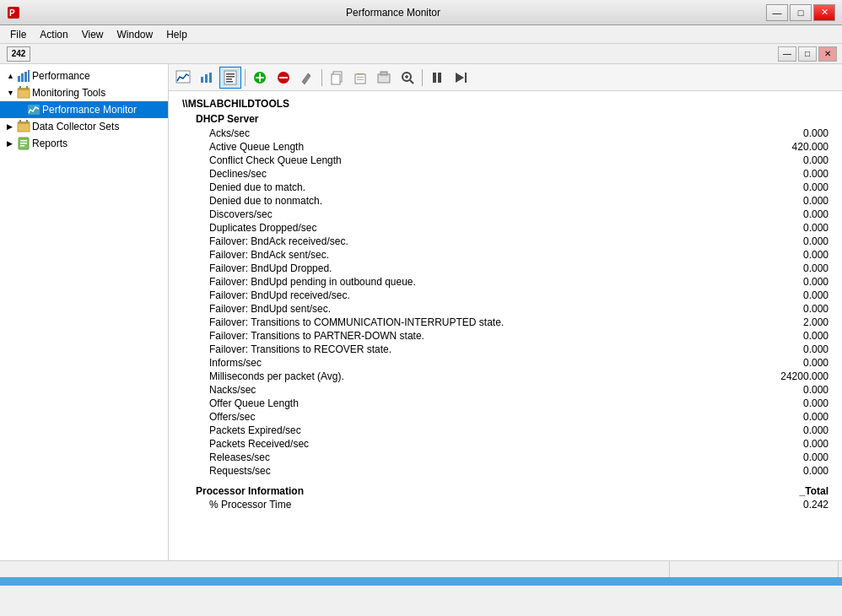  I want to click on metric-label: Informs/sec, so click(235, 363).